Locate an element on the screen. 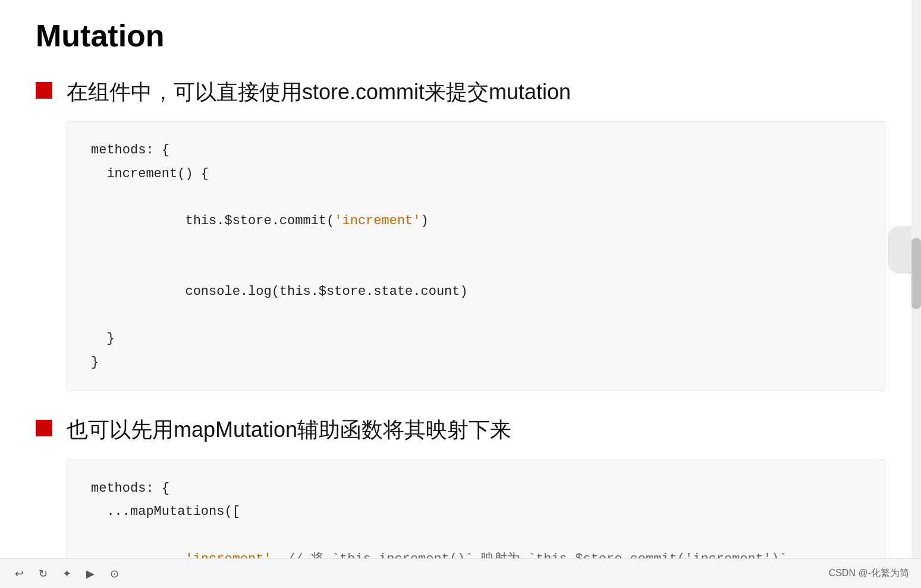  toolbar-icons: ↩ ↻ ✦ ▶ ⊙ is located at coordinates (67, 574).